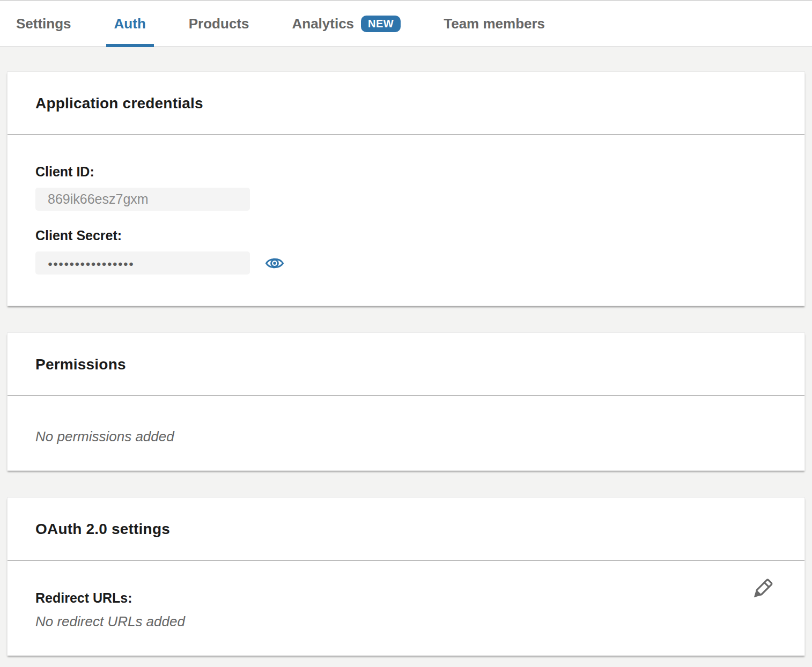  Describe the element at coordinates (406, 365) in the screenshot. I see `permissions-title: Permissions` at that location.